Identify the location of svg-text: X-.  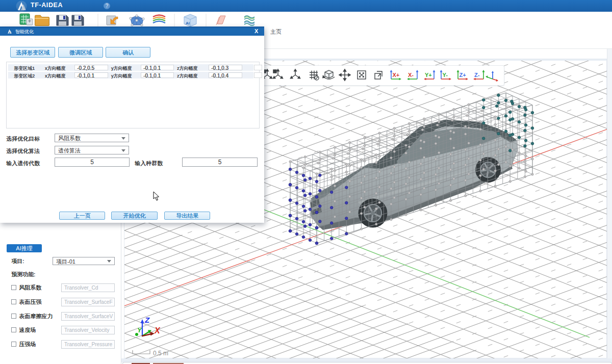
(411, 75).